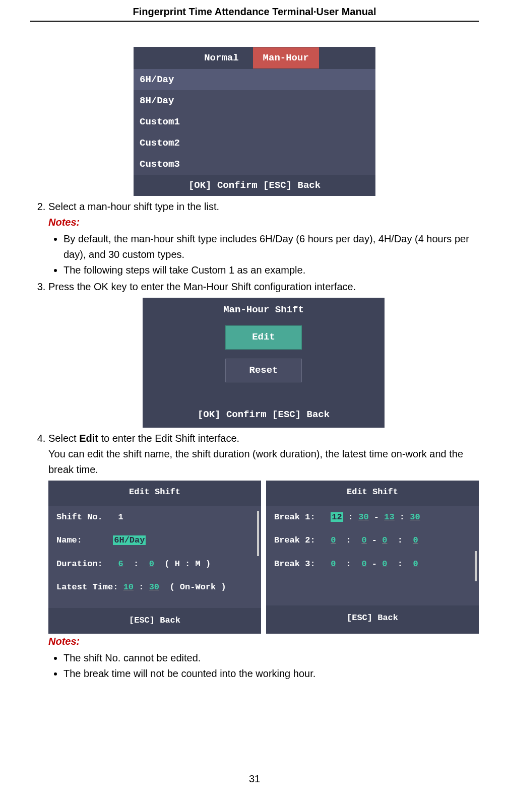 Image resolution: width=509 pixels, height=812 pixels. I want to click on latest-minutes: 30, so click(154, 587).